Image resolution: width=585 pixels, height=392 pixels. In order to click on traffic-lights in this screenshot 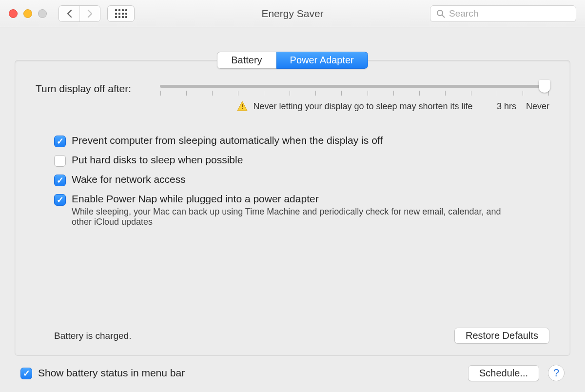, I will do `click(28, 14)`.